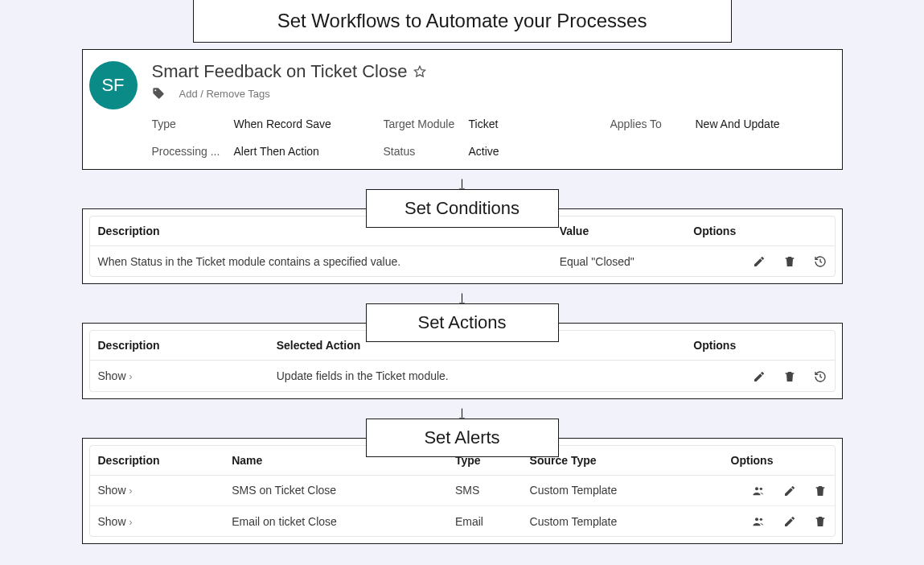  I want to click on alerts-header-options: Options, so click(778, 460).